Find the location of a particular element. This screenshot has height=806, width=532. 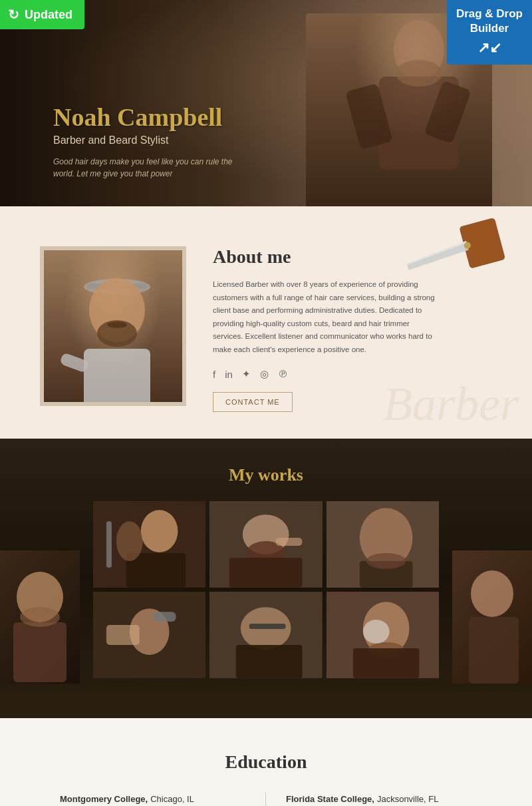

education-title: Education is located at coordinates (266, 762).